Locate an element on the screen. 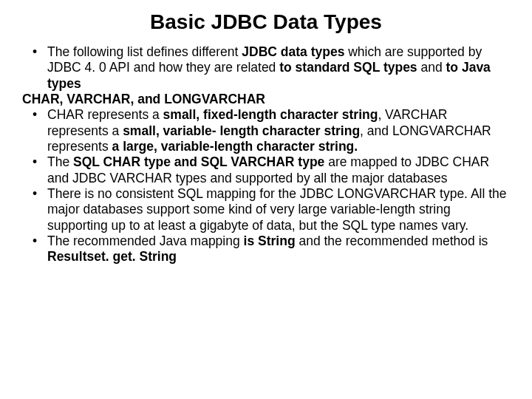  bullet-item: •The following list defines different JD… is located at coordinates (266, 68).